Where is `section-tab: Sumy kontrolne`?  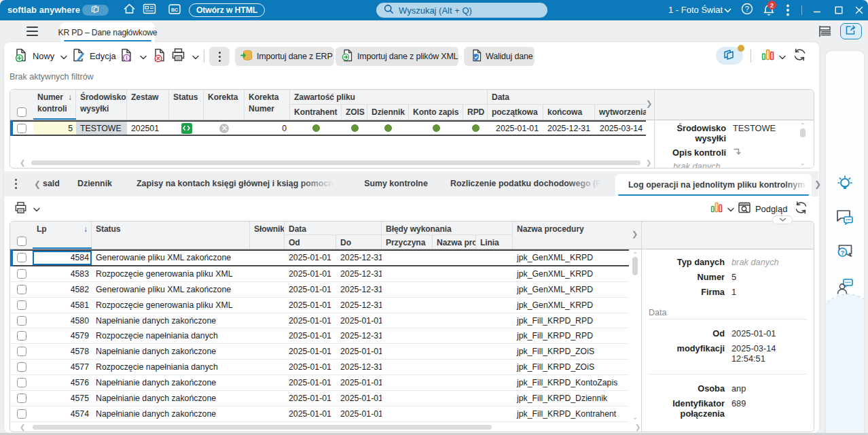 section-tab: Sumy kontrolne is located at coordinates (396, 184).